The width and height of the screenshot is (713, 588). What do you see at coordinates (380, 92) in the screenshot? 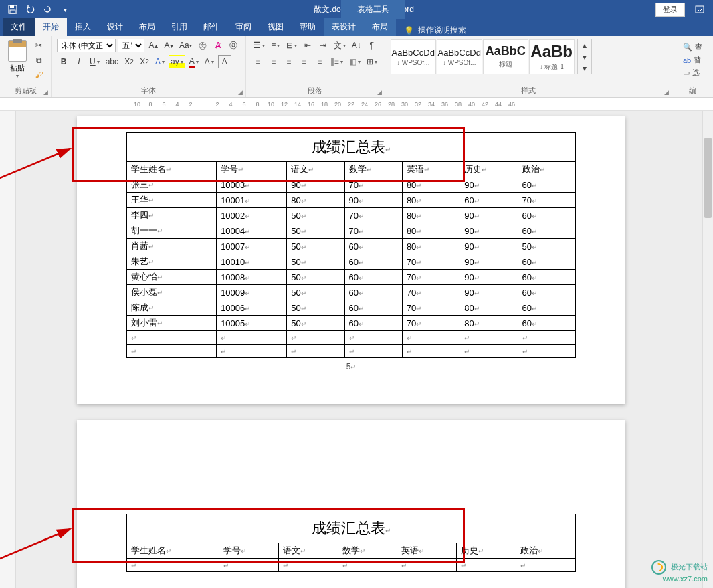
I see `paragraph-launcher: ◢` at bounding box center [380, 92].